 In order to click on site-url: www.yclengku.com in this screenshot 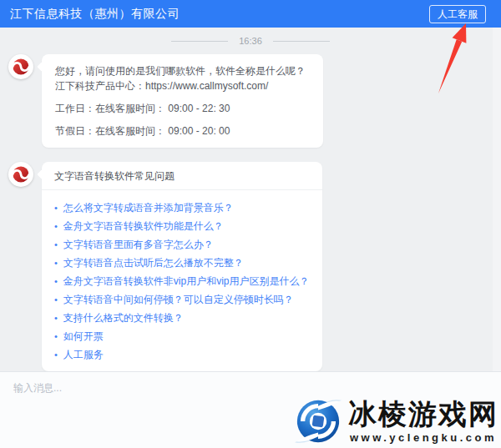, I will do `click(423, 437)`.